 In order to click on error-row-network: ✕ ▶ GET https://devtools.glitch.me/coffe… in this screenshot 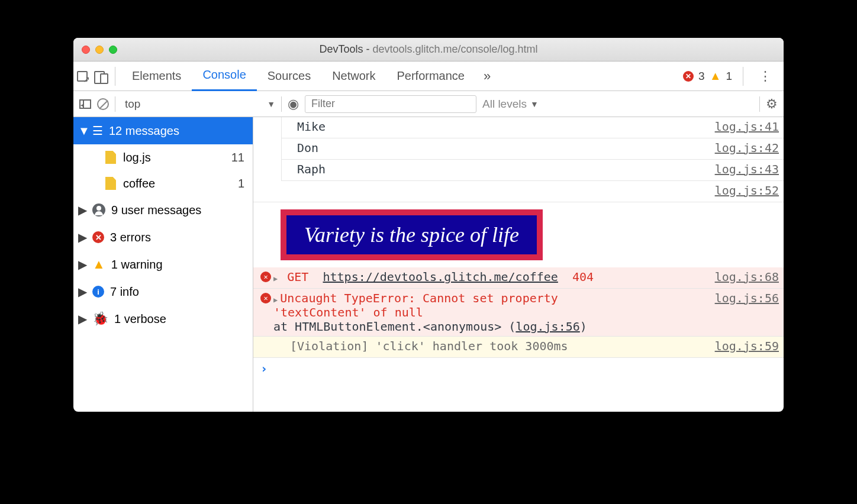, I will do `click(518, 278)`.